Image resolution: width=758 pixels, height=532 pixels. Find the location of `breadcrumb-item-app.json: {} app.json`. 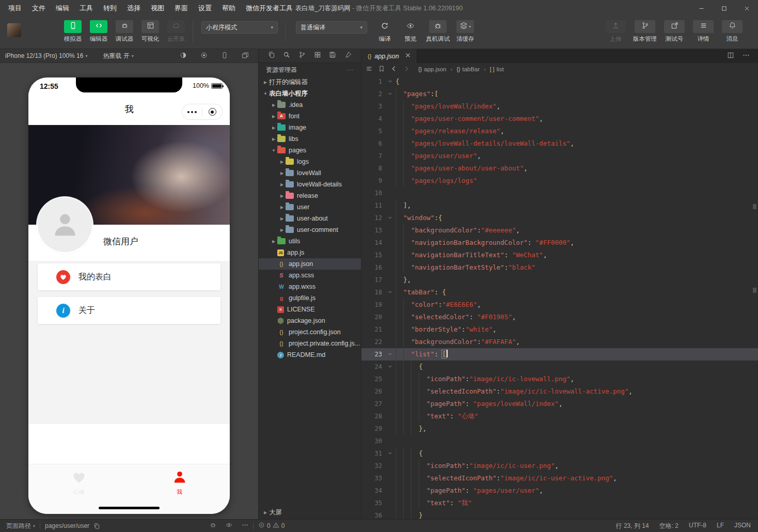

breadcrumb-item-app.json: {} app.json is located at coordinates (433, 69).